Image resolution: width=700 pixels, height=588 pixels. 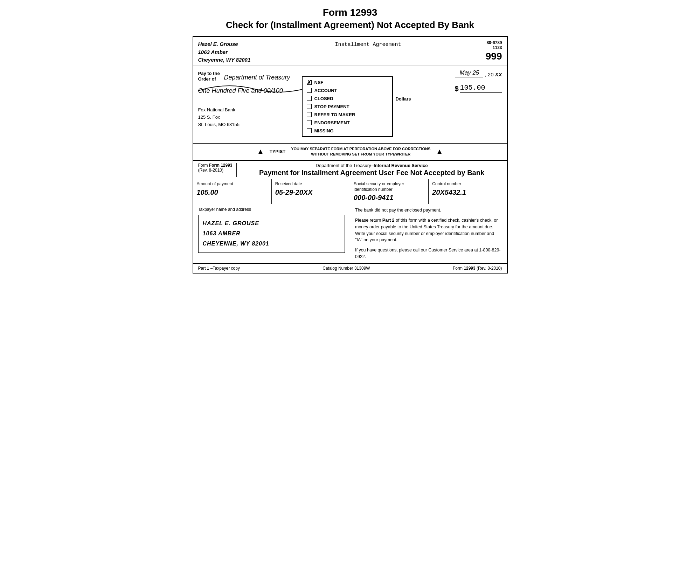 I want to click on form-number: Form Form 12993, so click(x=216, y=165).